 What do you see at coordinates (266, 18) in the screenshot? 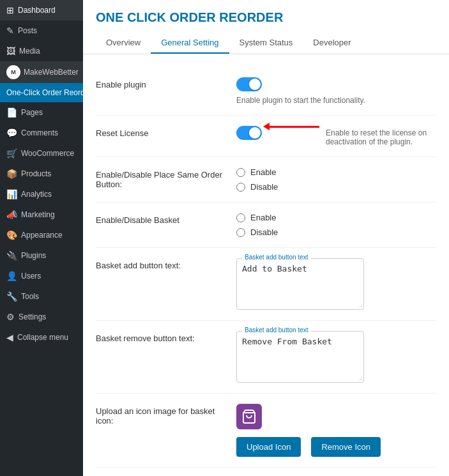
I see `page-title: ONE CLICK ORDER REORDER` at bounding box center [266, 18].